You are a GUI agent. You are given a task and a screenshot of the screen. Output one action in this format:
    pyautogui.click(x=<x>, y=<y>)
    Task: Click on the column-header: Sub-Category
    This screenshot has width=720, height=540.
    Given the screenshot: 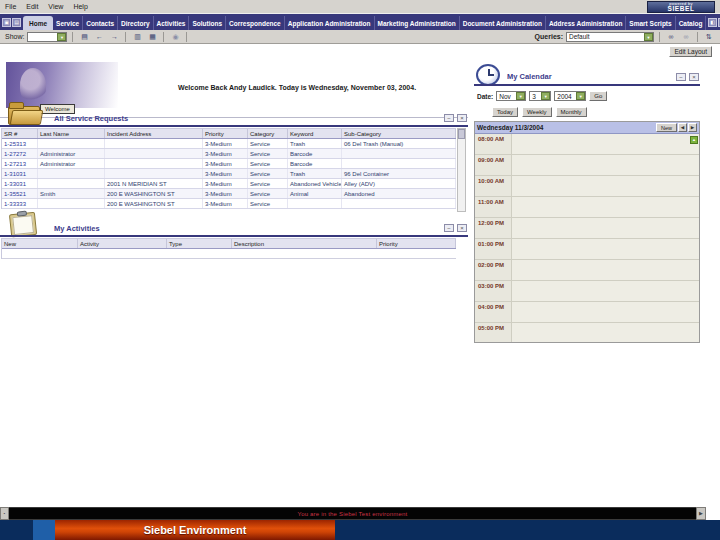 What is the action you would take?
    pyautogui.click(x=399, y=134)
    